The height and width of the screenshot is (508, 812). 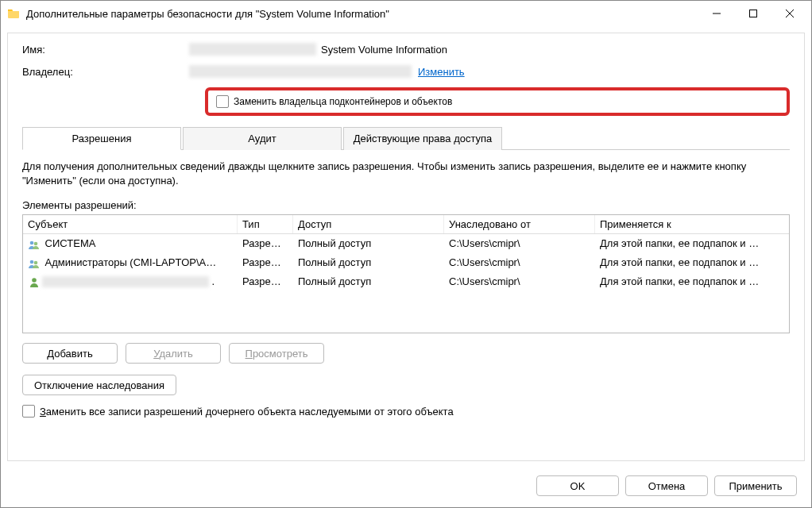 What do you see at coordinates (406, 225) in the screenshot?
I see `table-header: Субъект Тип Доступ Унаследовано от Приме…` at bounding box center [406, 225].